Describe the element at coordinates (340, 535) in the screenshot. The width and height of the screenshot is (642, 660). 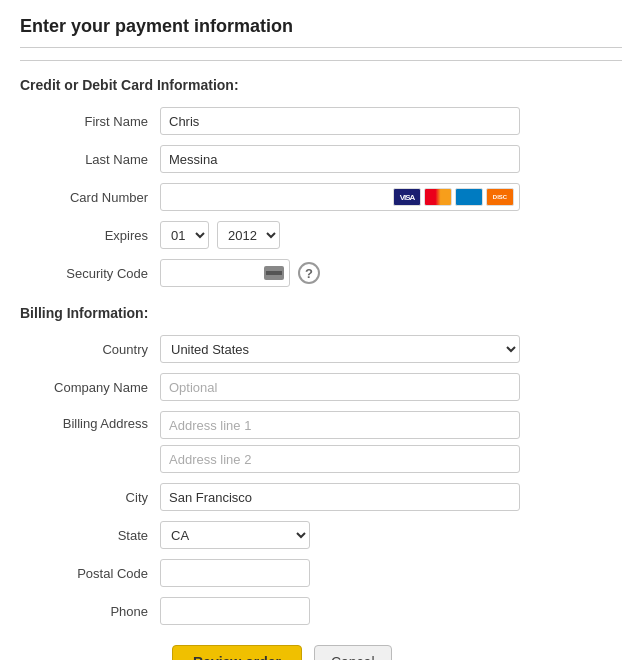
I see `state-control: AL AK AZ AR CA CO CT DE FL GA HI ID IL I…` at that location.